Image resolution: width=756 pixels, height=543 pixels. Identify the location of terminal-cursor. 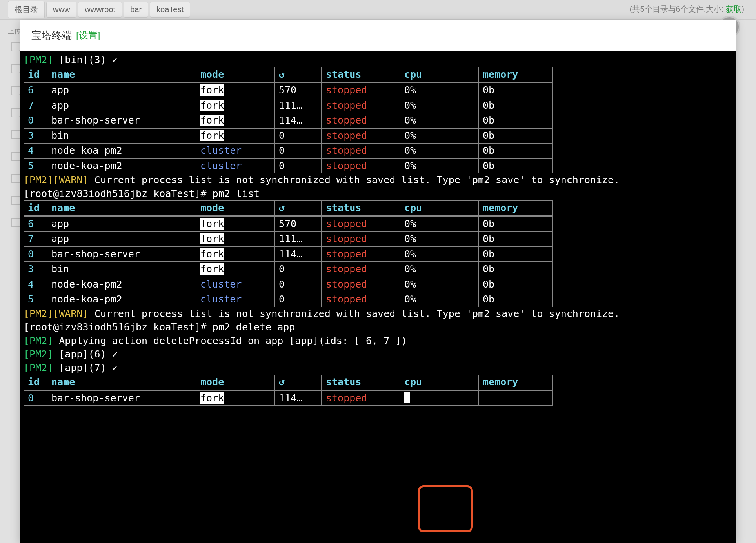
(407, 397).